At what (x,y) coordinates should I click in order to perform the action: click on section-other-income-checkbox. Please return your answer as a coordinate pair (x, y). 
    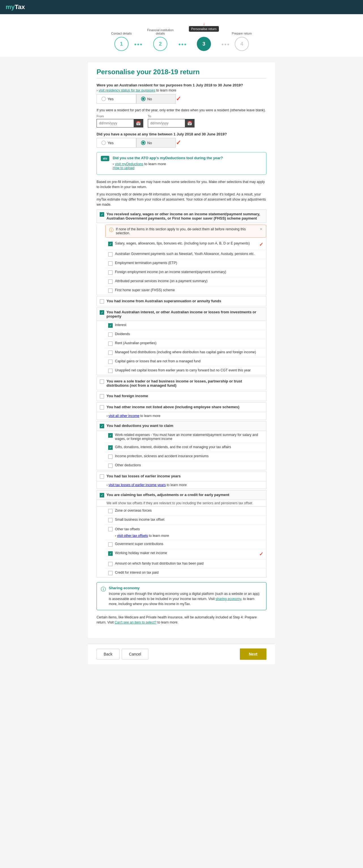
    Looking at the image, I should click on (102, 407).